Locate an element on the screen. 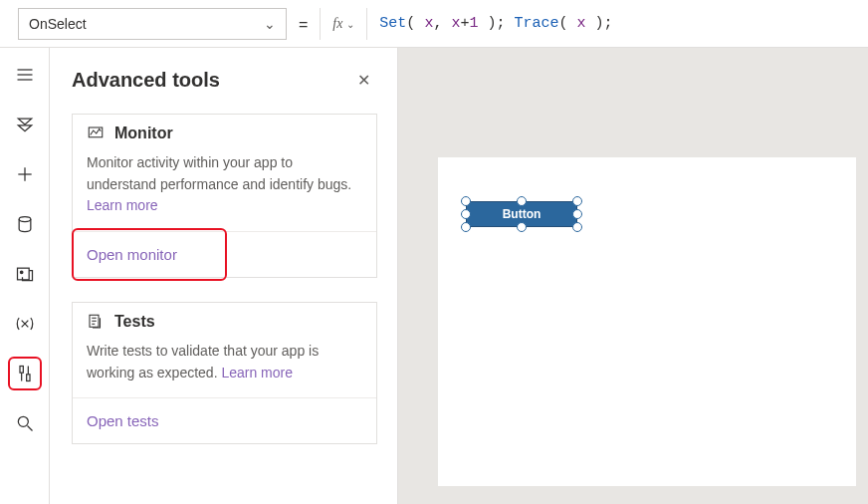 This screenshot has height=504, width=868. tests-card-title: Tests is located at coordinates (135, 322).